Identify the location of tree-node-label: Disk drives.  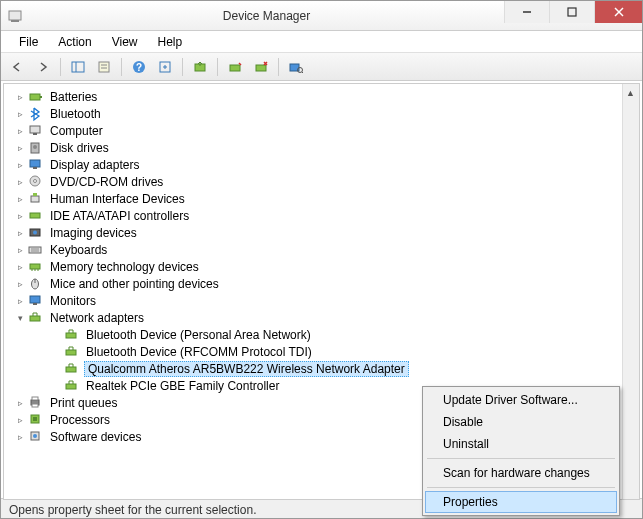
(80, 148).